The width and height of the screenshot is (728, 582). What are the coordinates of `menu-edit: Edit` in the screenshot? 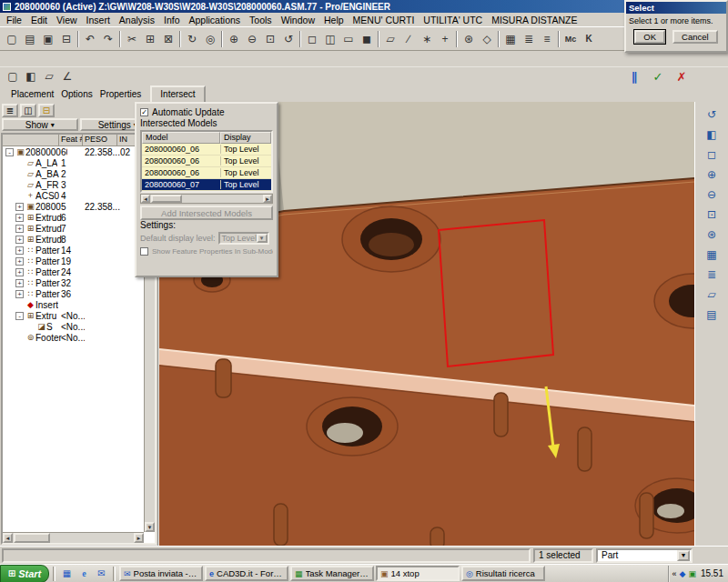 It's located at (39, 20).